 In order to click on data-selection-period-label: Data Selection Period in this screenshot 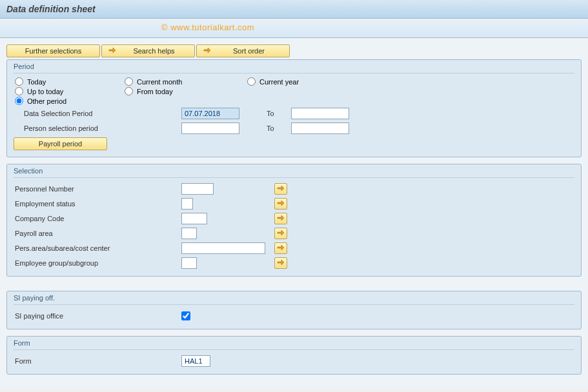, I will do `click(68, 113)`.